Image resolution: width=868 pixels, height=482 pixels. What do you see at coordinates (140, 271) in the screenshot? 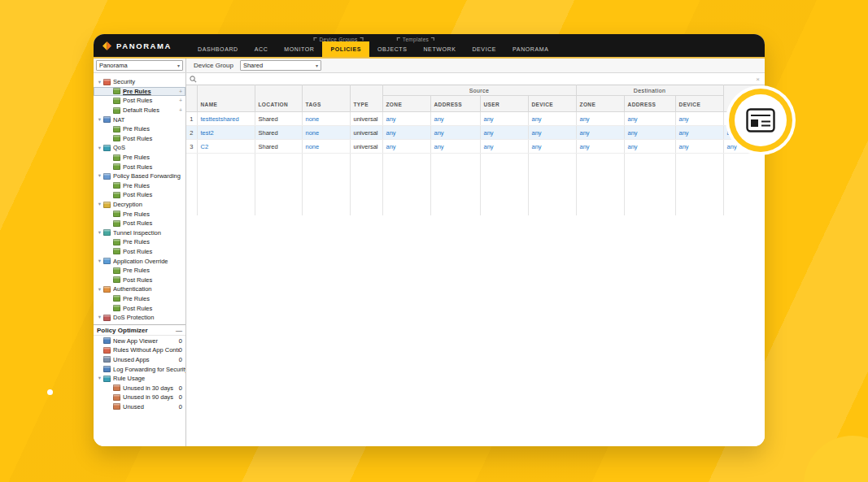
I see `tree-item-application-override-pre-rules: Pre Rules` at bounding box center [140, 271].